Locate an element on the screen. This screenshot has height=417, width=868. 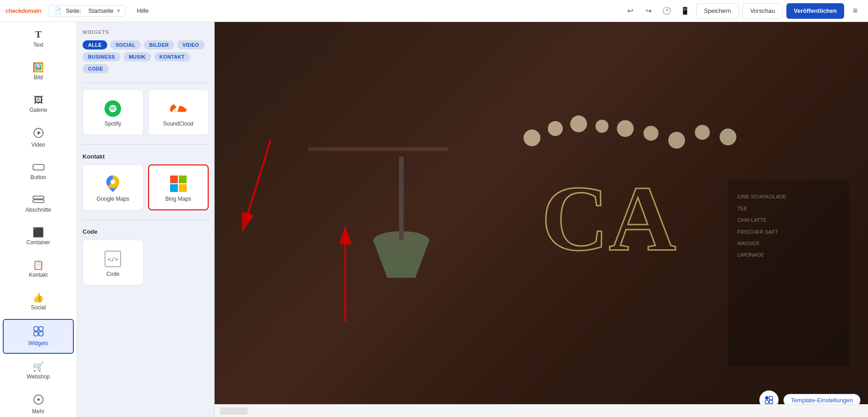
sidebar-item-widgets: Widgets is located at coordinates (39, 336).